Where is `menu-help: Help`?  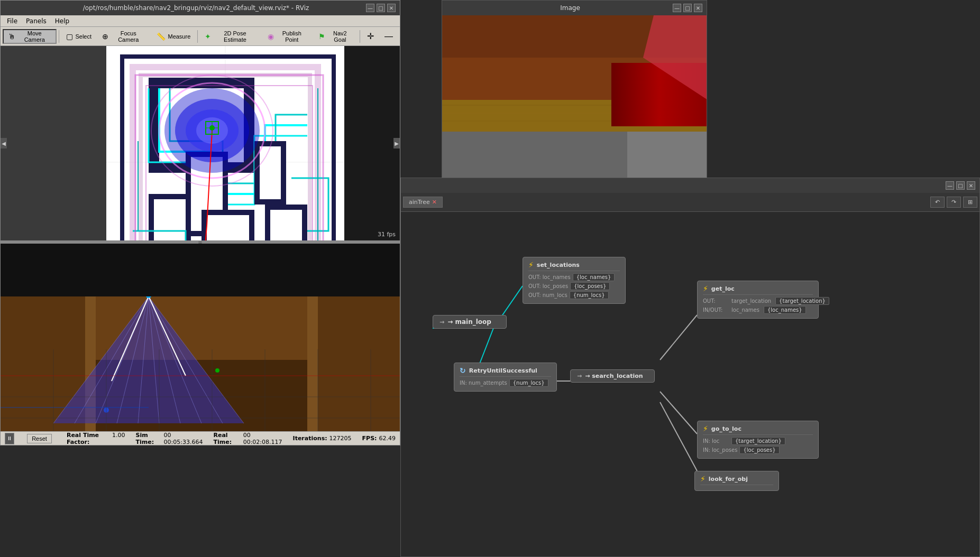
menu-help: Help is located at coordinates (62, 21).